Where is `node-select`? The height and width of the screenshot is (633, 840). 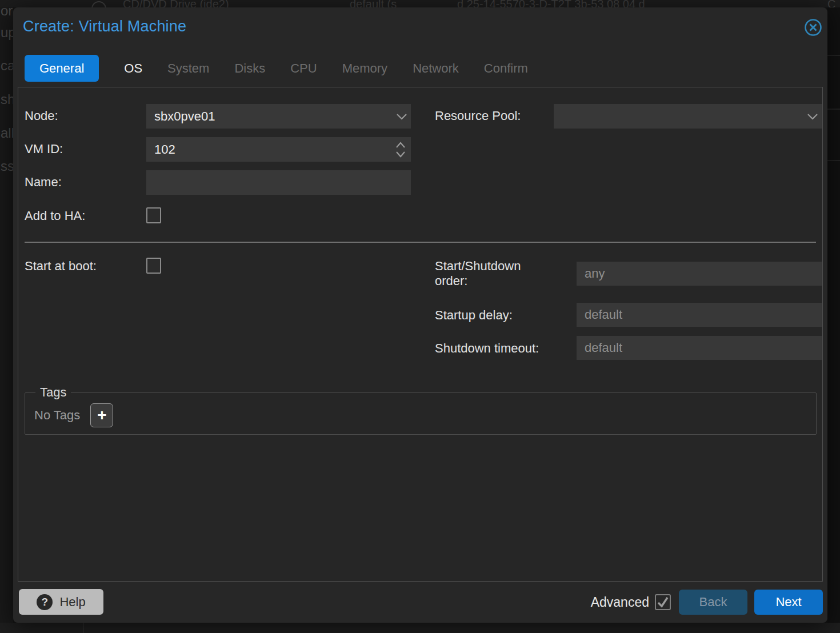 node-select is located at coordinates (279, 117).